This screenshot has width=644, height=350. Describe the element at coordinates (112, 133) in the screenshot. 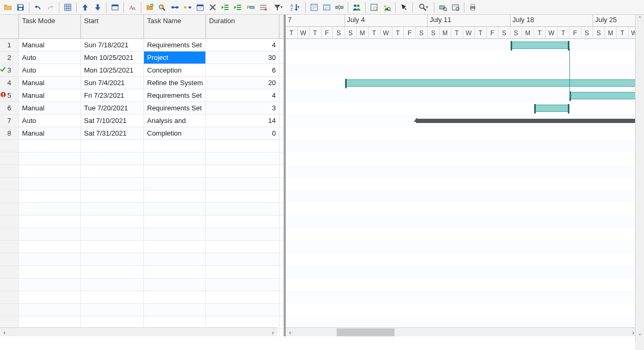

I see `cell-start-date: Sat 7/31/2021` at that location.